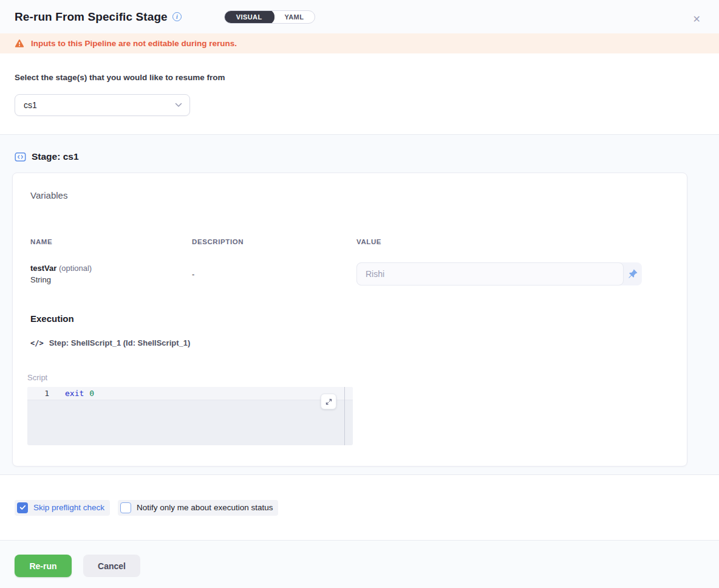 The image size is (719, 588). I want to click on rerun-button: Re-run, so click(43, 566).